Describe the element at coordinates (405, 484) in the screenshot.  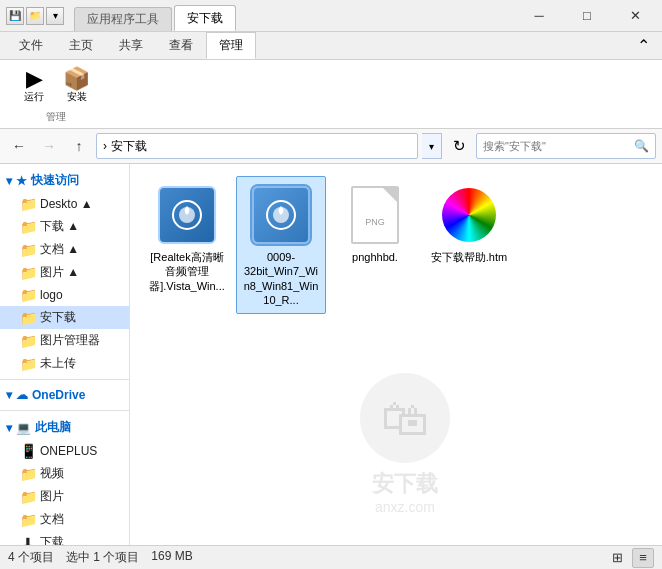
I see `watermark-text: 安下载` at that location.